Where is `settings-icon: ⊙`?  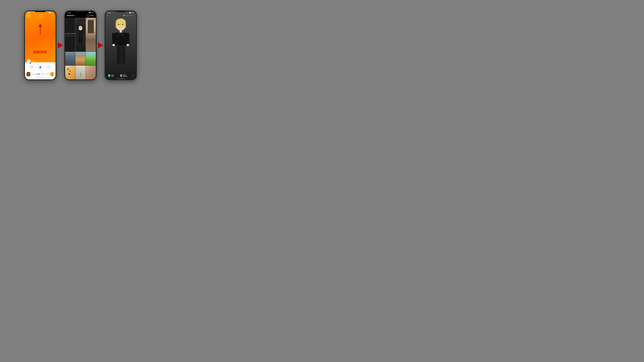
settings-icon: ⊙ is located at coordinates (28, 16).